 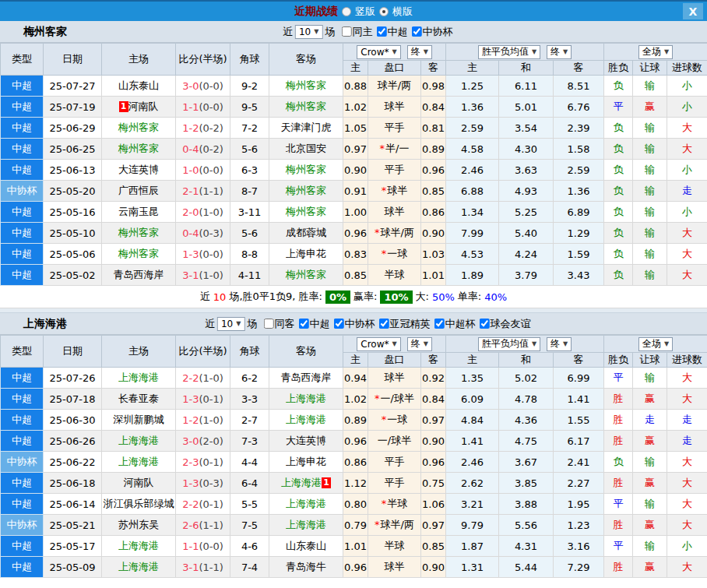 What do you see at coordinates (73, 107) in the screenshot?
I see `date-cell: 25-07-19` at bounding box center [73, 107].